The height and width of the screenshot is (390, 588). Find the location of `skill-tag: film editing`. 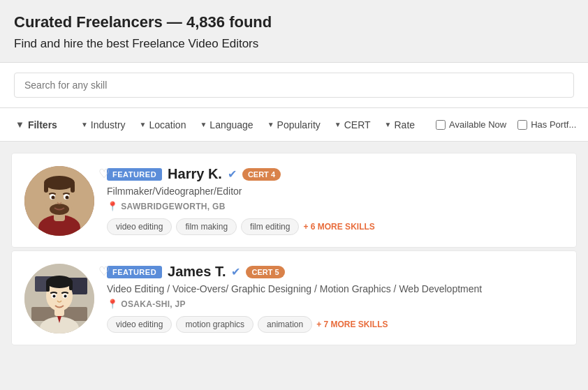

skill-tag: film editing is located at coordinates (270, 227).